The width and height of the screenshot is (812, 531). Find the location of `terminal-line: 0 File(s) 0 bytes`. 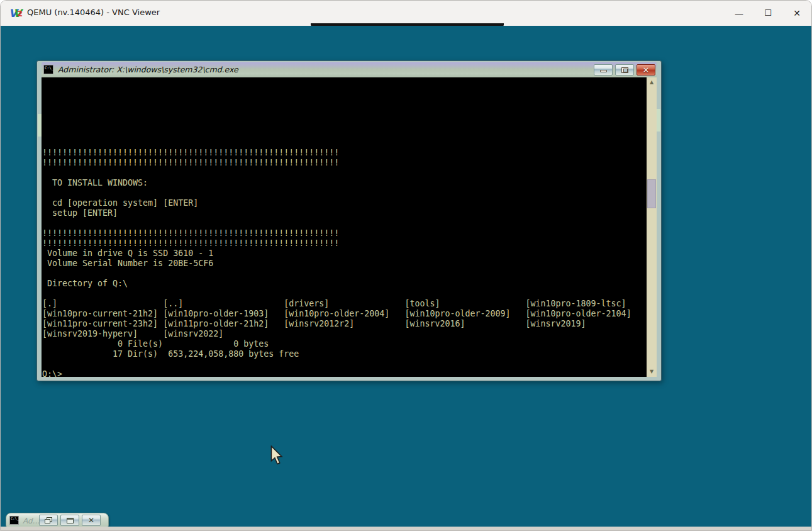

terminal-line: 0 File(s) 0 bytes is located at coordinates (345, 344).